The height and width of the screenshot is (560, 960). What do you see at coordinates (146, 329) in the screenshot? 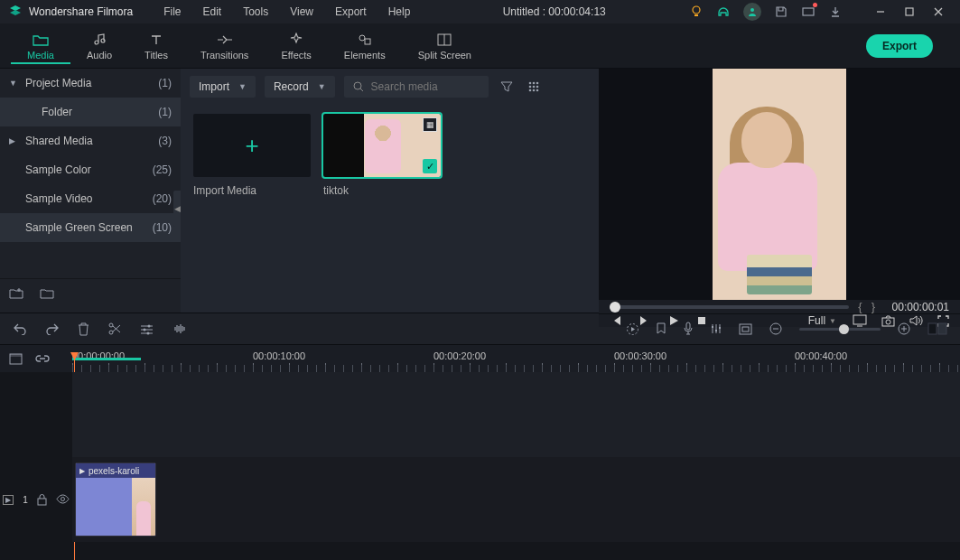
I see `adjust-icon` at bounding box center [146, 329].